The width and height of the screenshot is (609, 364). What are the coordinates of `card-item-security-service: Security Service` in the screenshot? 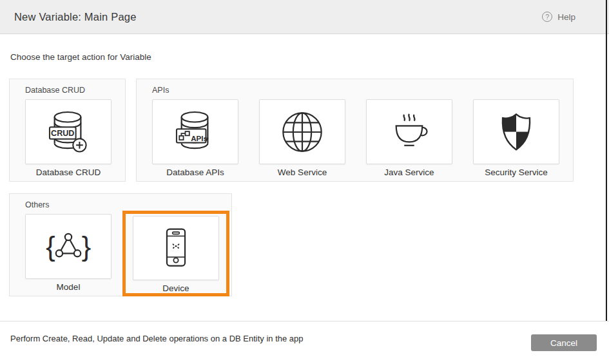 It's located at (516, 138).